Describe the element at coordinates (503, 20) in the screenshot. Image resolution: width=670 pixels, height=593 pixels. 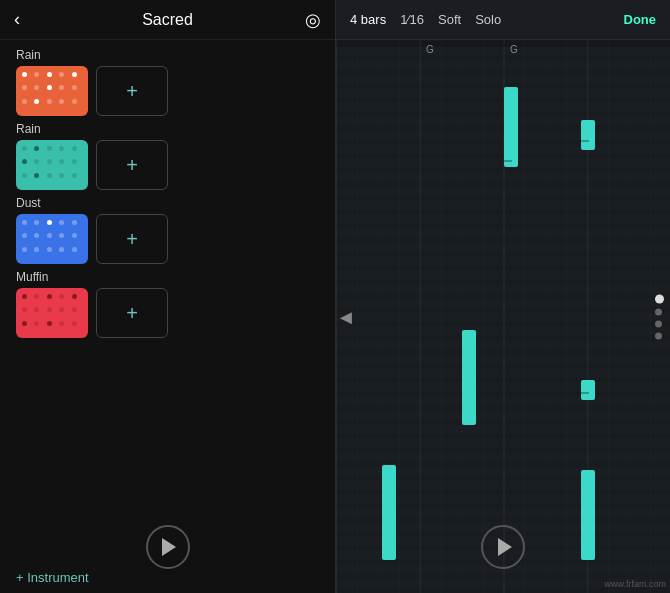
I see `right-header: 4 bars 1⁄16 Soft Solo Done` at that location.